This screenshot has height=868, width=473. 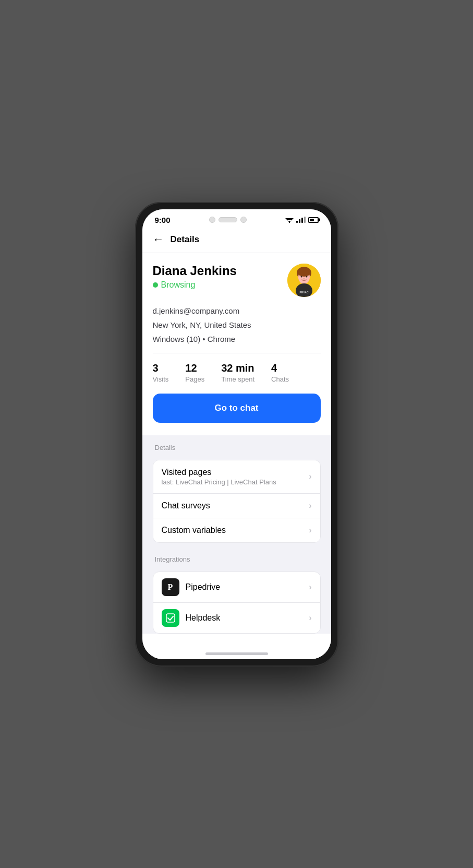 What do you see at coordinates (236, 530) in the screenshot?
I see `custom-variables-title: Custom variables` at bounding box center [236, 530].